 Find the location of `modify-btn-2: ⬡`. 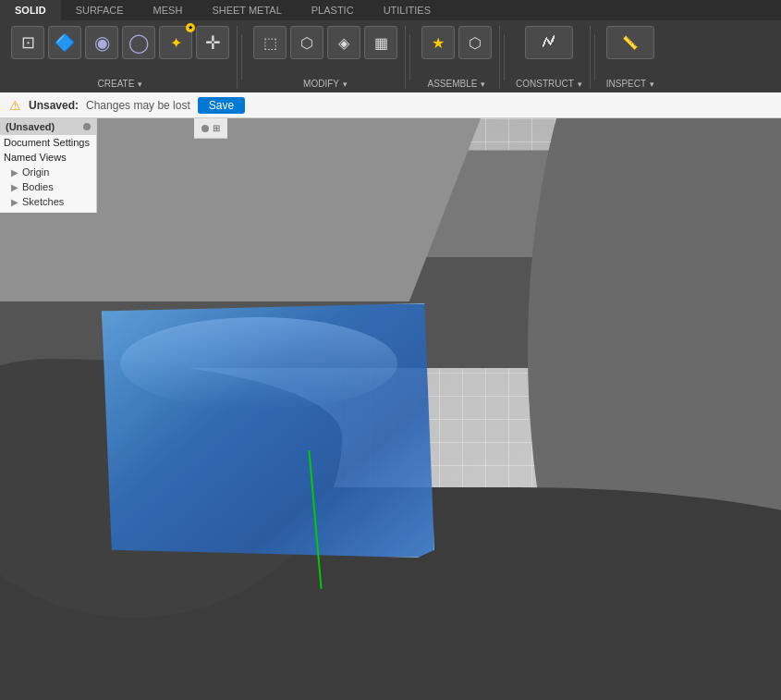

modify-btn-2: ⬡ is located at coordinates (307, 43).